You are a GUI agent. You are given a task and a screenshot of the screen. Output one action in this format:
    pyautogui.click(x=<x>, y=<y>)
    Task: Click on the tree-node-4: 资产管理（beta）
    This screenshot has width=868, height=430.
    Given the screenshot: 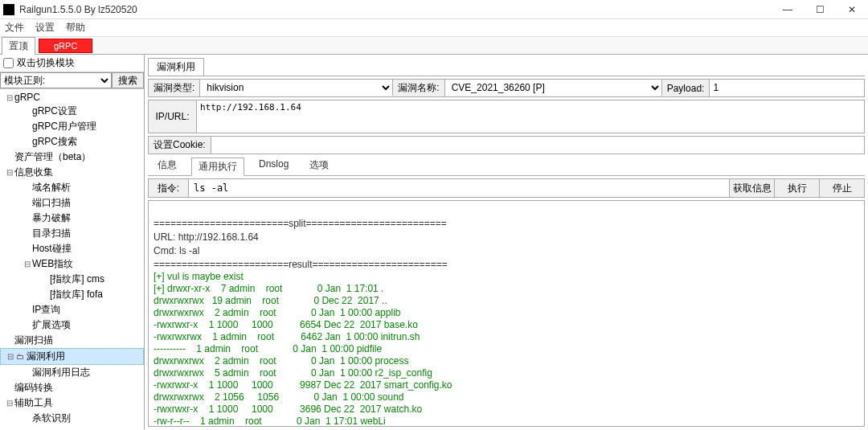 What is the action you would take?
    pyautogui.click(x=72, y=158)
    